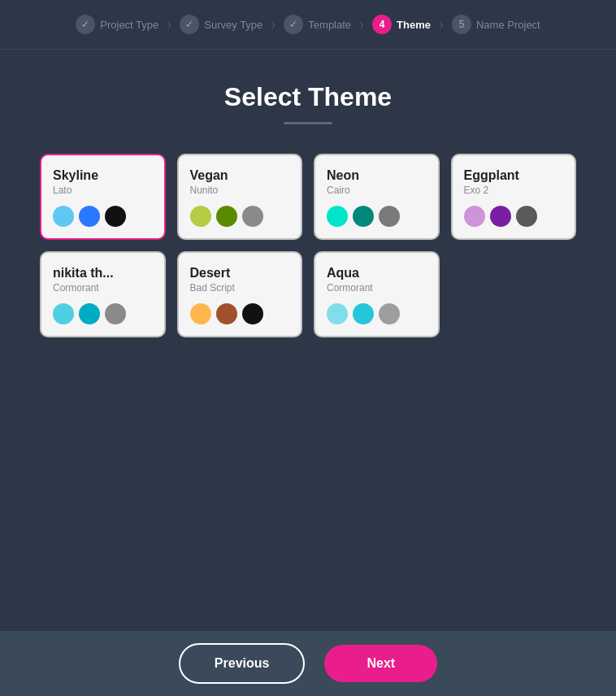 The image size is (616, 696). Describe the element at coordinates (241, 288) in the screenshot. I see `theme-font-desert: Bad Script` at that location.